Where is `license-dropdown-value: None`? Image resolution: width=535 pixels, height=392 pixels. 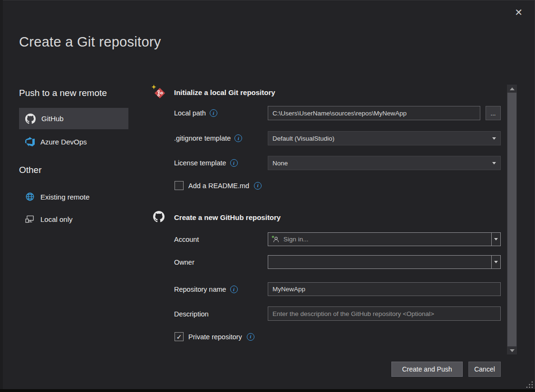
license-dropdown-value: None is located at coordinates (280, 163).